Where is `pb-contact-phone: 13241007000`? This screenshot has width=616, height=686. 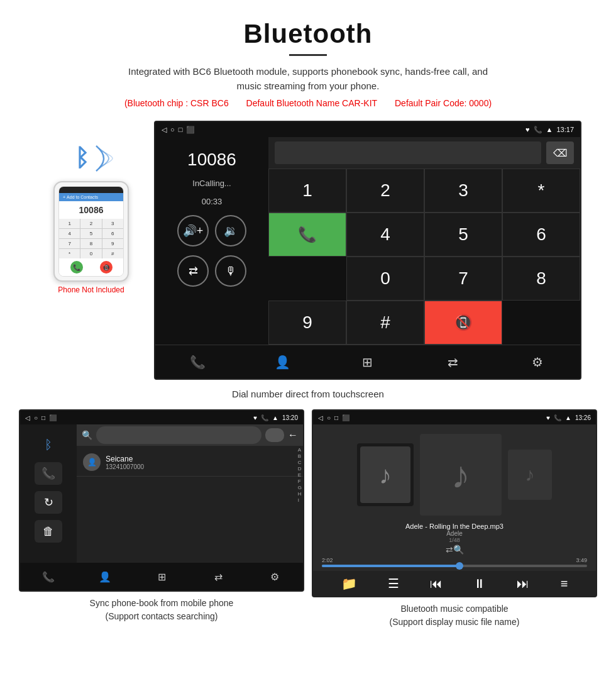
pb-contact-phone: 13241007000 is located at coordinates (124, 467).